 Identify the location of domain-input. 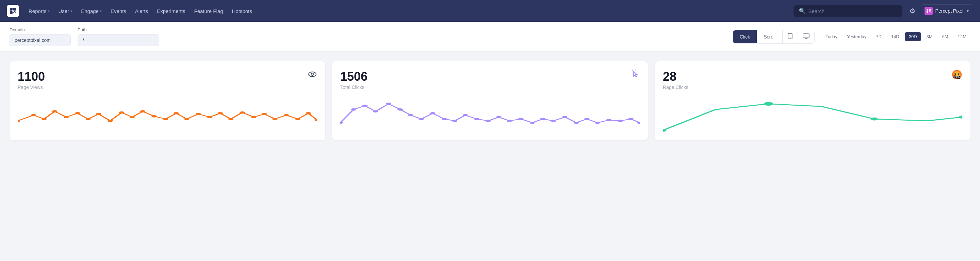
(40, 40).